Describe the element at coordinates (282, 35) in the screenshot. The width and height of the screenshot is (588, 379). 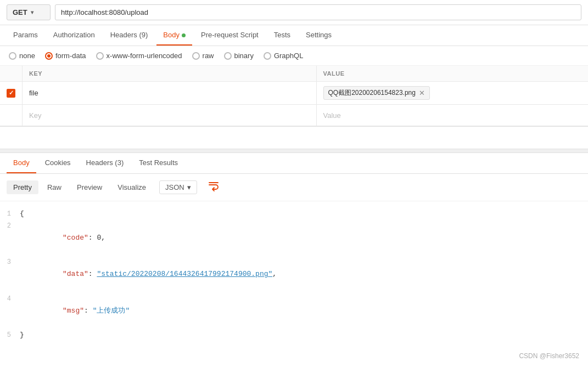
I see `tab-tests: Tests` at that location.